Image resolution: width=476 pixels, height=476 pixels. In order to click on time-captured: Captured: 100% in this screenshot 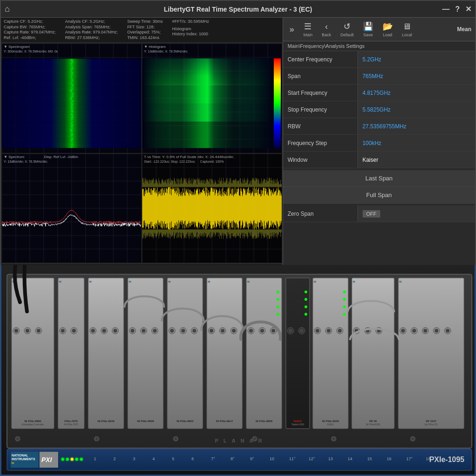, I will do `click(212, 162)`.